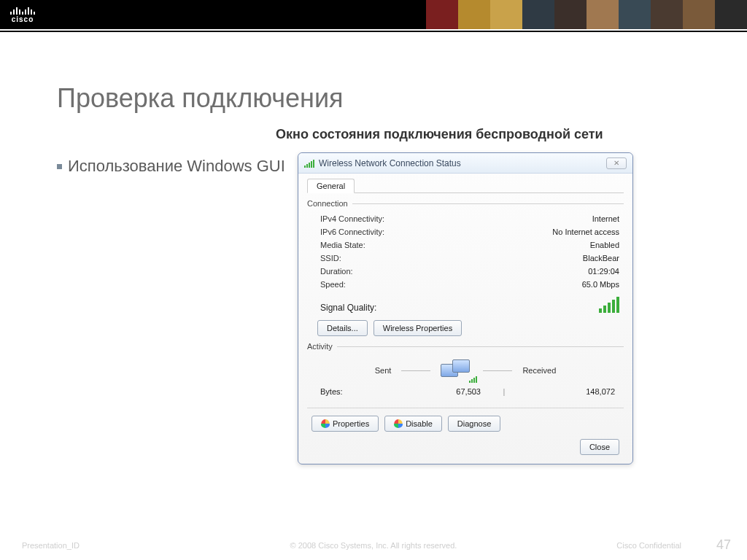  What do you see at coordinates (539, 370) in the screenshot?
I see `received-label: Received` at bounding box center [539, 370].